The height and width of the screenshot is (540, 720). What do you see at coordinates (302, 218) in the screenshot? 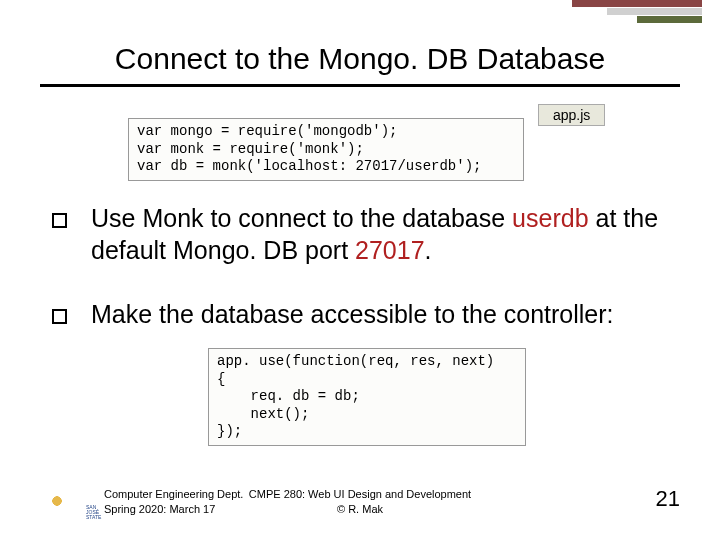
I see `text-part: Use Monk to connect to the database` at bounding box center [302, 218].